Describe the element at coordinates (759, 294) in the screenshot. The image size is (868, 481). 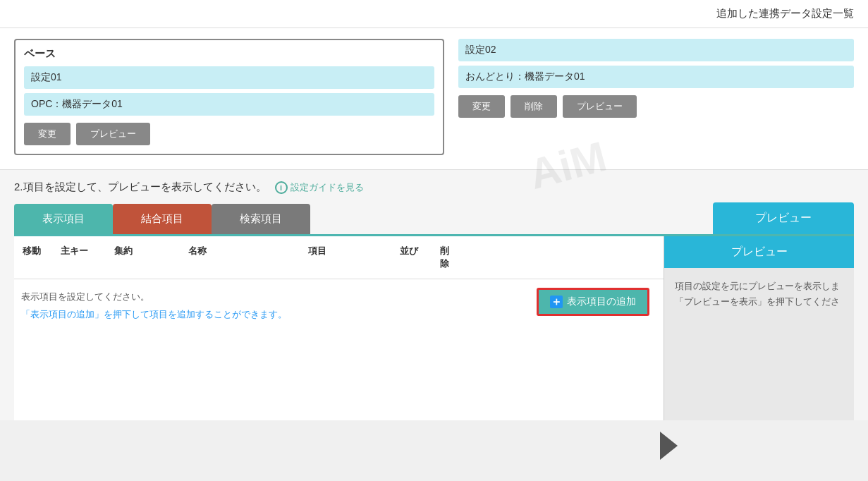
I see `preview-panel-content: 項目の設定を元にプレビューを表示しま 「プレビューを表示」を押下してくださ` at that location.